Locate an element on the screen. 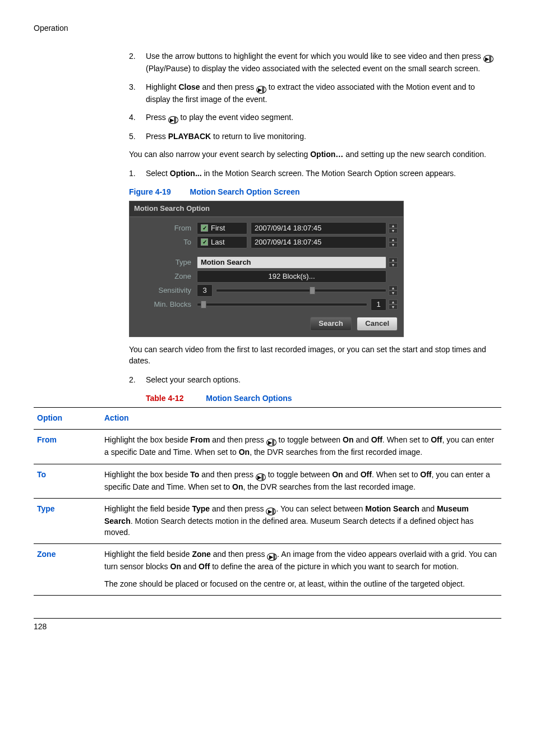 This screenshot has width=535, height=756. step-4: 4. Press ▶ǁ to play the event video segm… is located at coordinates (268, 118).